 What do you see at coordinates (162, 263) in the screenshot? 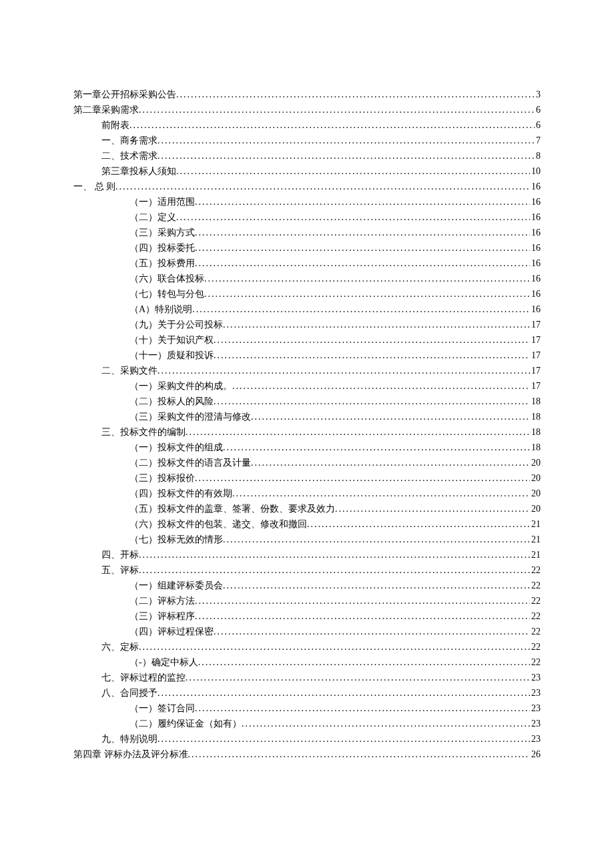
I see `toc-label: （五）投标费用` at bounding box center [162, 263].